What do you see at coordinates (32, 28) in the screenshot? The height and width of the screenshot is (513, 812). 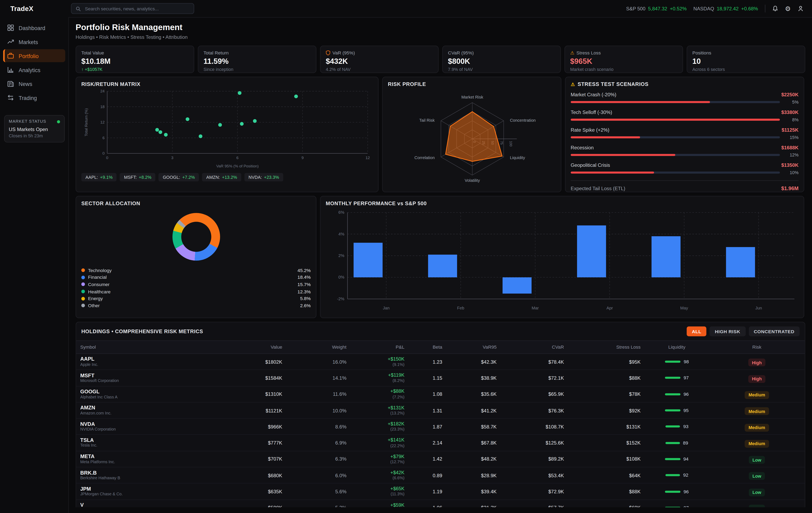 I see `sidebar-item-label: Dashboard` at bounding box center [32, 28].